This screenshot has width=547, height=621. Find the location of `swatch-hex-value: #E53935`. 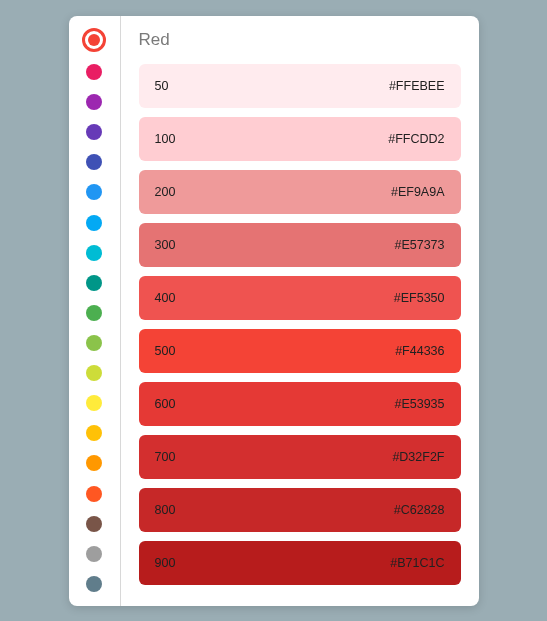

swatch-hex-value: #E53935 is located at coordinates (419, 404).